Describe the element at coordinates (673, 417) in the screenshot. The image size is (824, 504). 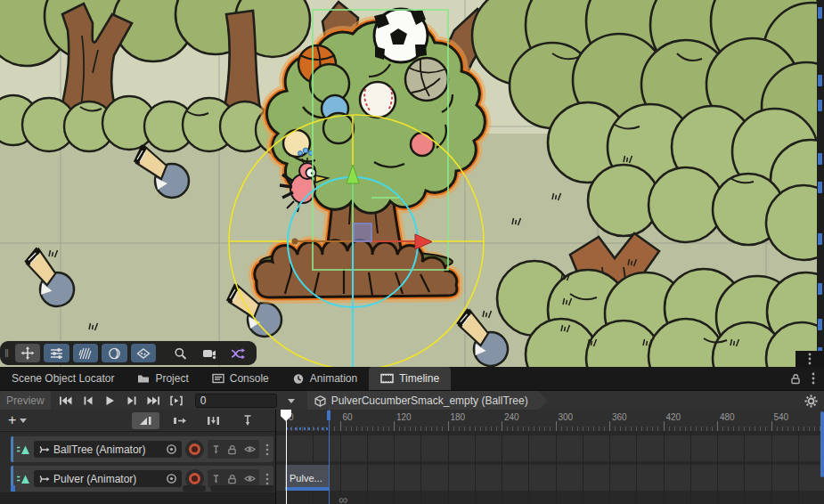
I see `ruler-label: 420` at that location.